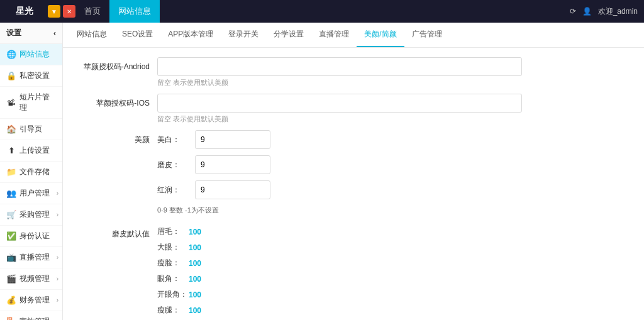 Image resolution: width=644 pixels, height=320 pixels. I want to click on sidebar: 设置 ‹ 🌐 网站信息 🔒 私密设置 📽 短片片管理 🏠 引导页 ⬆ 上传设置 …, so click(31, 171).